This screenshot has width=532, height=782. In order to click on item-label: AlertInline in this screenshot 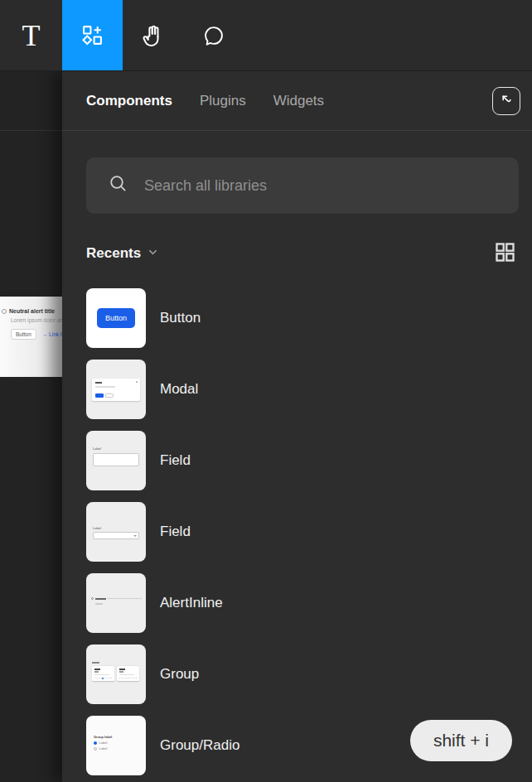, I will do `click(191, 603)`.